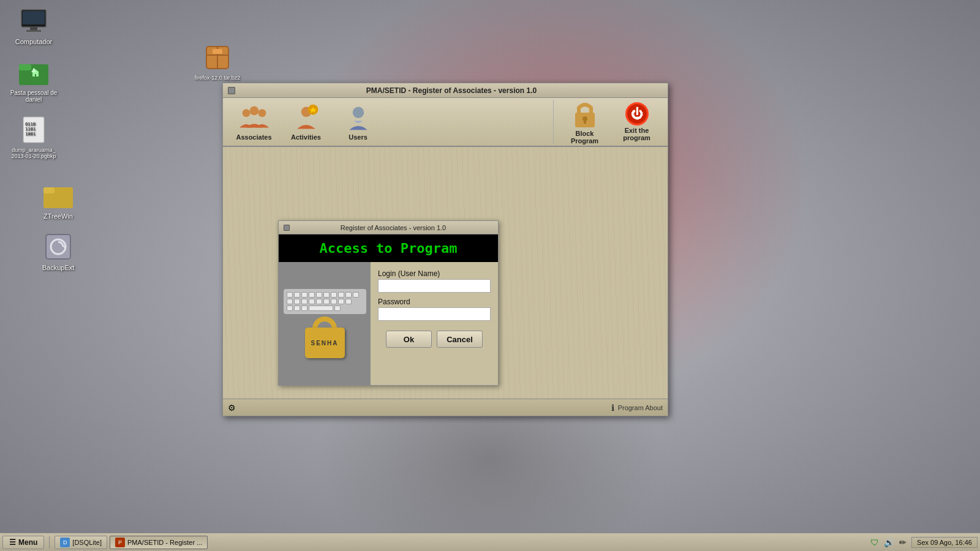  I want to click on toolbar-users-button: Users, so click(358, 122).